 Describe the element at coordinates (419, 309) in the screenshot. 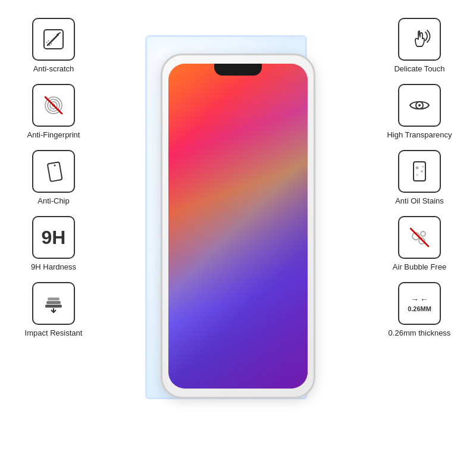

I see `feature-thickness: → ← 0.26MM 0.26mm thickness` at that location.